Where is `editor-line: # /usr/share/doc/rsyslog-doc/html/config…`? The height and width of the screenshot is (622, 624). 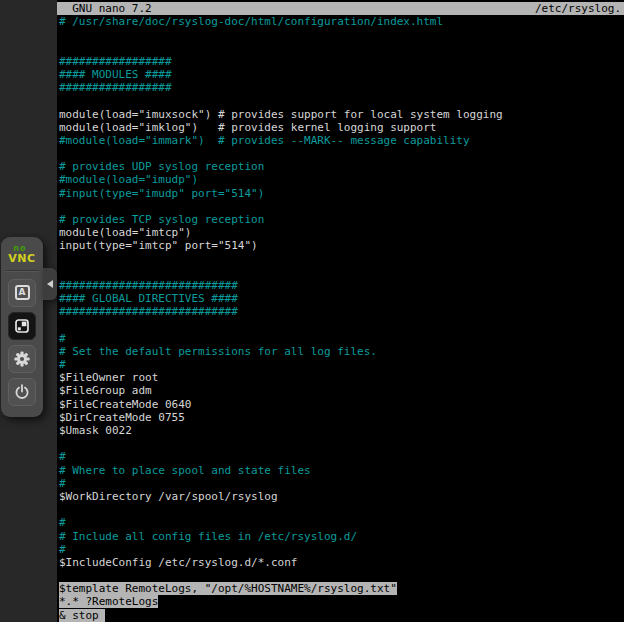 editor-line: # /usr/share/doc/rsyslog-doc/html/config… is located at coordinates (342, 22).